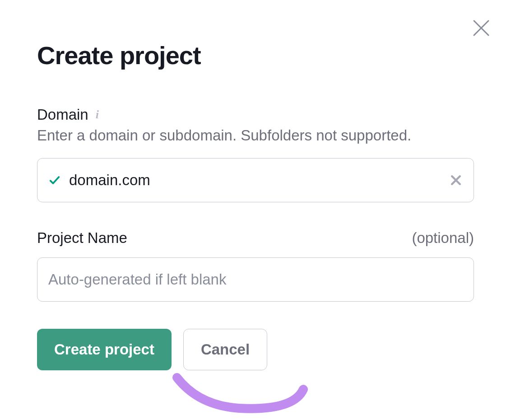 The width and height of the screenshot is (511, 420). I want to click on project-name-input, so click(256, 280).